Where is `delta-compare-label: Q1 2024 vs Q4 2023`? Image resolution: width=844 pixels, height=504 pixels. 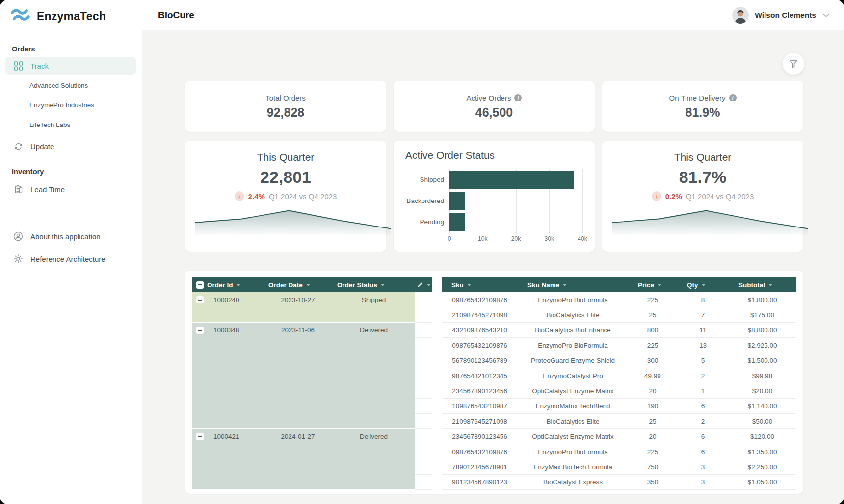 delta-compare-label: Q1 2024 vs Q4 2023 is located at coordinates (720, 196).